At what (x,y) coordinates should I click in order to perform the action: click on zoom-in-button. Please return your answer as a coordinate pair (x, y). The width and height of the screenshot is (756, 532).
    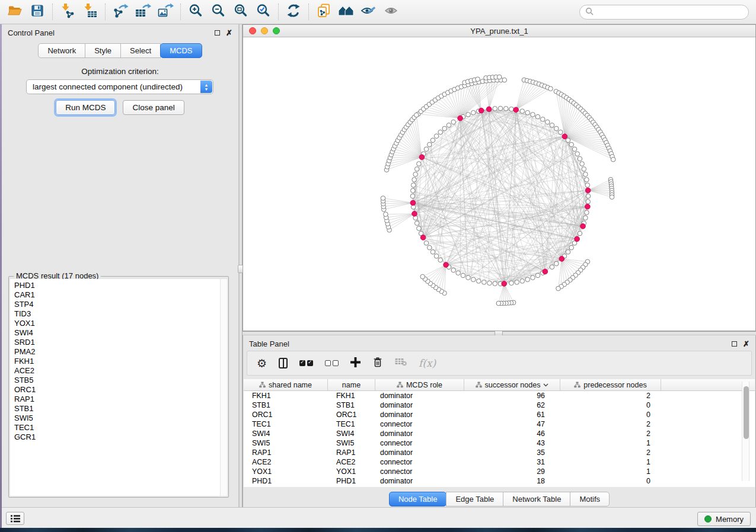
    Looking at the image, I should click on (196, 12).